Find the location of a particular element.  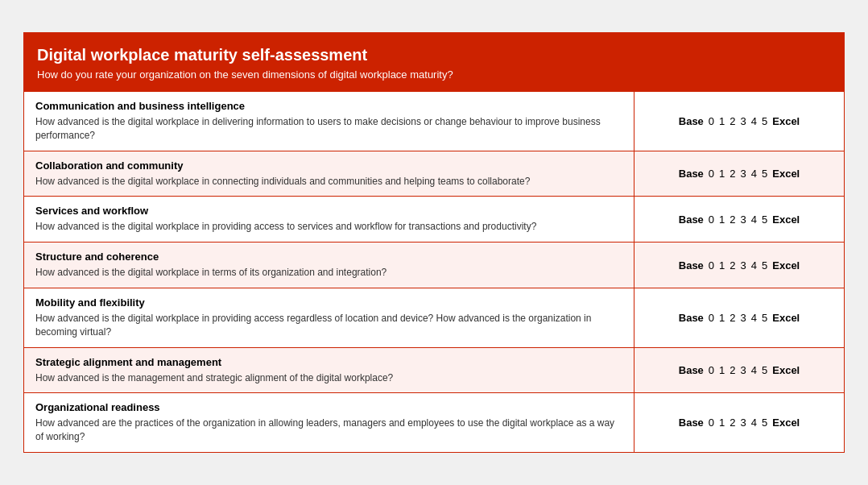

dimension-cell-1: Communication and business intelligenceH… is located at coordinates (329, 121).